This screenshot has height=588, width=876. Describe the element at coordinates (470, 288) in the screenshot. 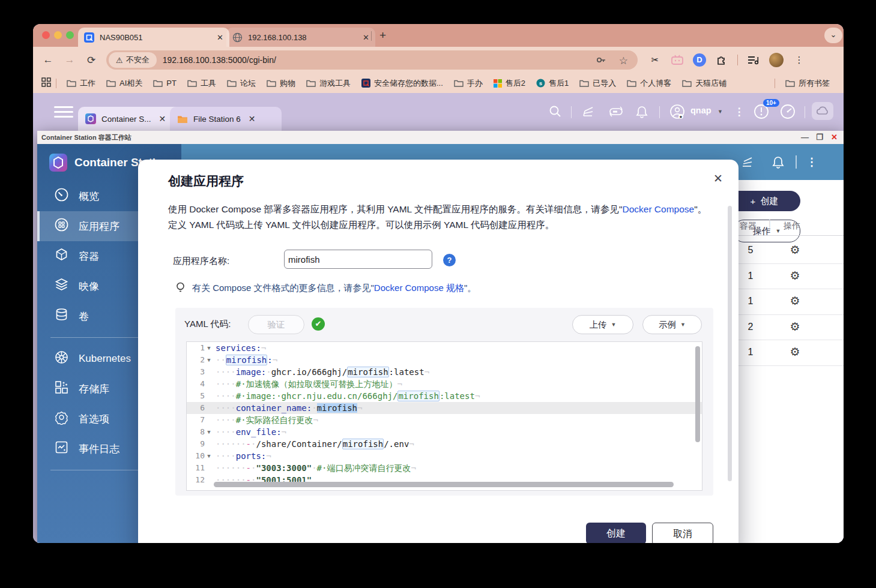

I see `text-segment: "。` at that location.